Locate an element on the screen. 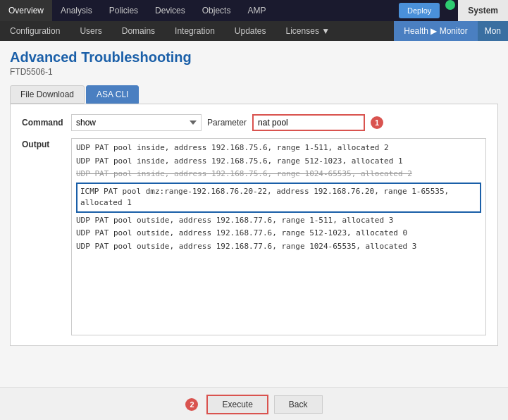  nav-objects: Objects is located at coordinates (217, 11).